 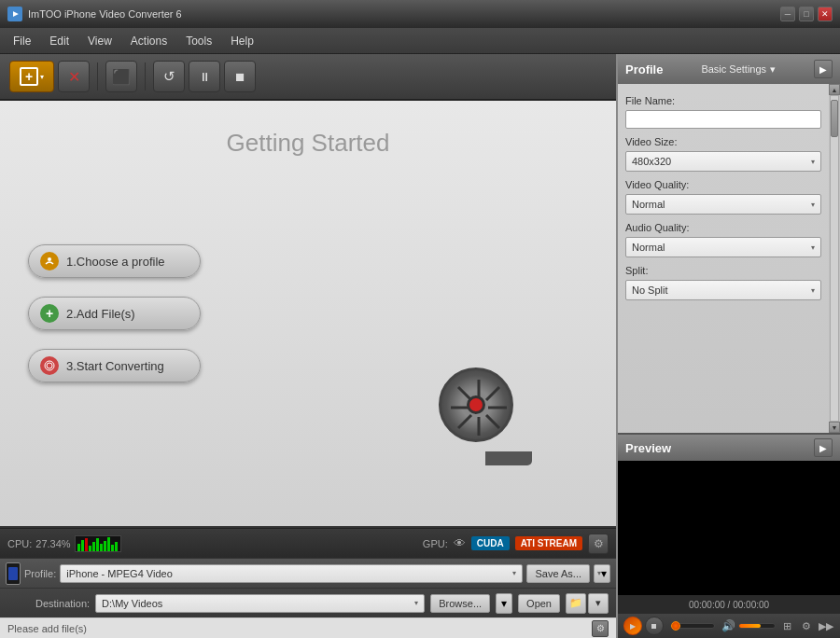 I want to click on output-folder-button: ⬛, so click(x=121, y=76).